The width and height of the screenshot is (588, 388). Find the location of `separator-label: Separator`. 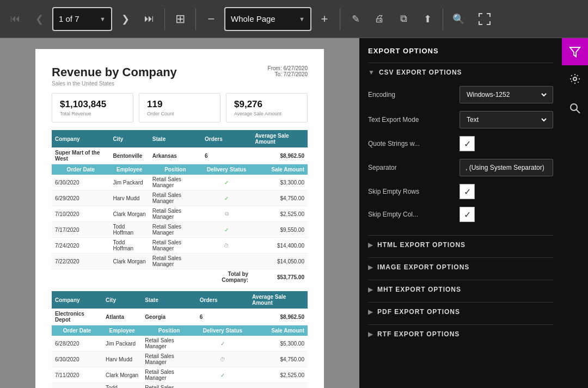

separator-label: Separator is located at coordinates (412, 168).